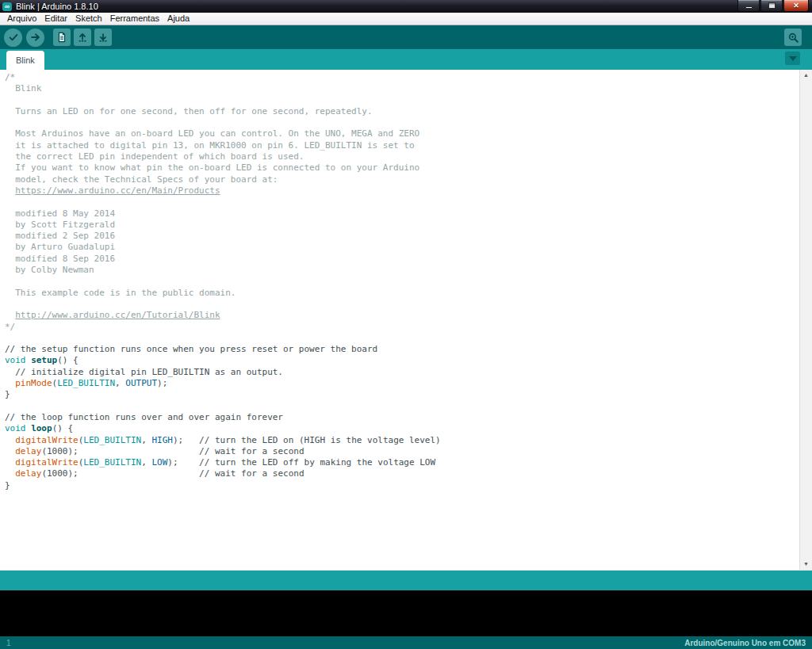  I want to click on code-line: Most Arduinos have an on-board LED you c…, so click(402, 134).